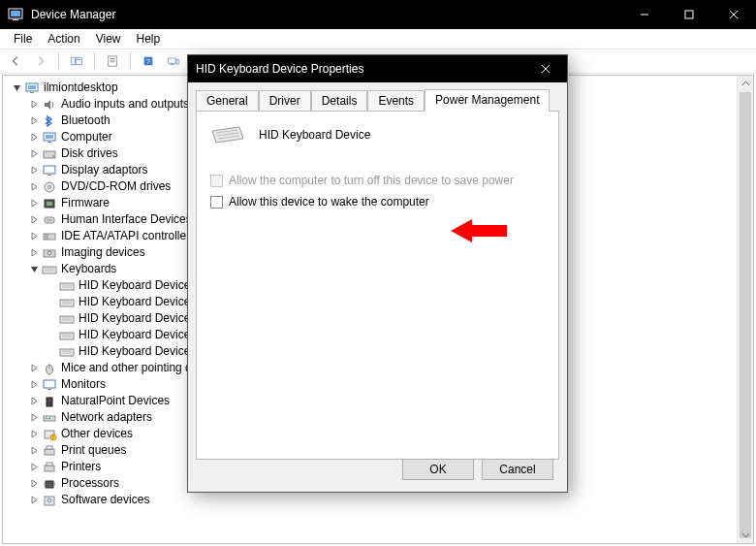 The width and height of the screenshot is (756, 546). Describe the element at coordinates (49, 401) in the screenshot. I see `naturalpoint-icon` at that location.